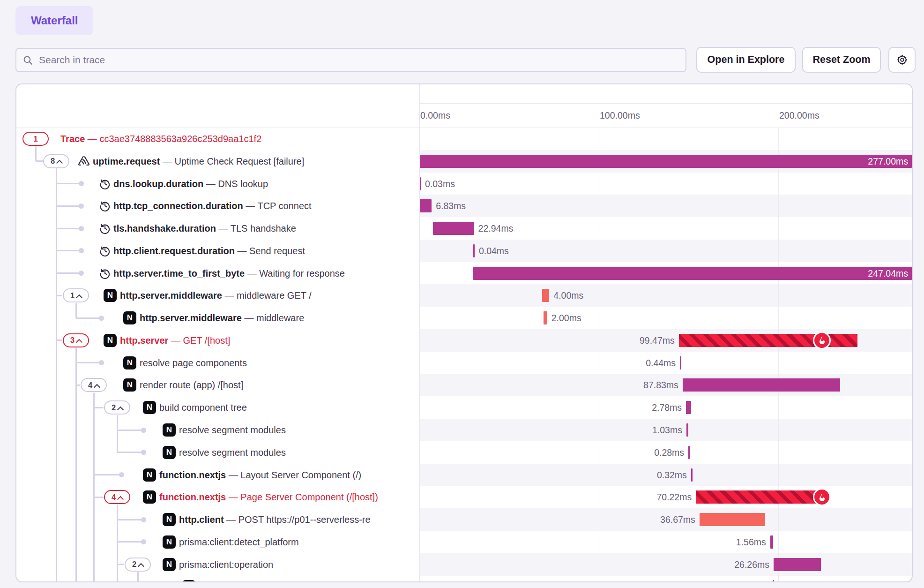 This screenshot has height=588, width=924. I want to click on trace-row: 1Trace — cc3ae3748883563a926c253d9aa1c1f…, so click(464, 139).